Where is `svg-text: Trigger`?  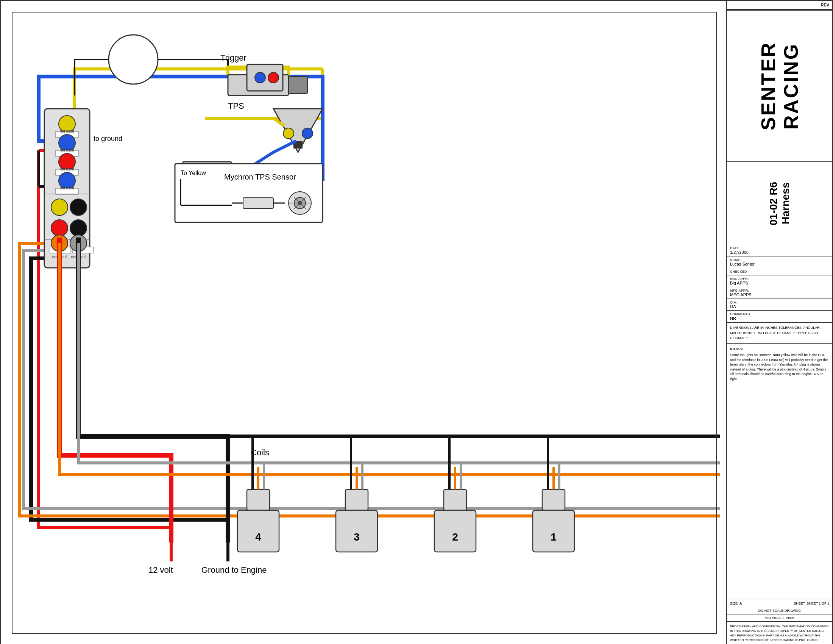
svg-text: Trigger is located at coordinates (233, 58).